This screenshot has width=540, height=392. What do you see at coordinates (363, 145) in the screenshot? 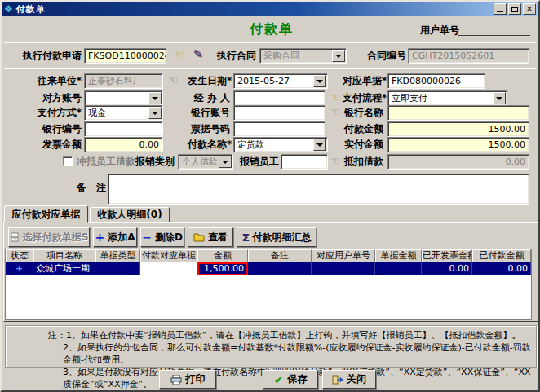
I see `actual-amount-label: 实付金额` at bounding box center [363, 145].